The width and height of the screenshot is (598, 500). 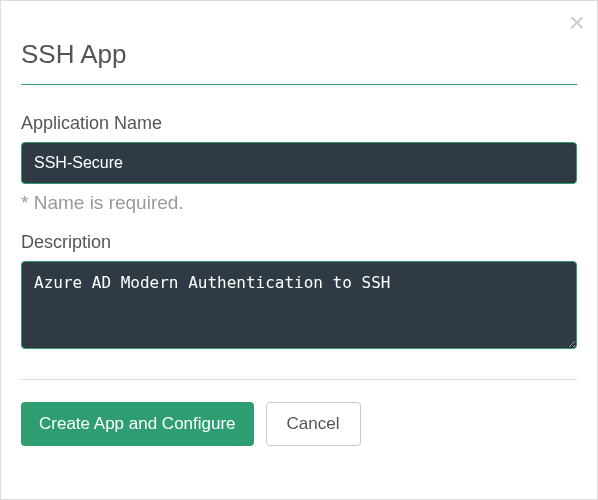 I want to click on create-app-button: Create App and Configure, so click(x=138, y=424).